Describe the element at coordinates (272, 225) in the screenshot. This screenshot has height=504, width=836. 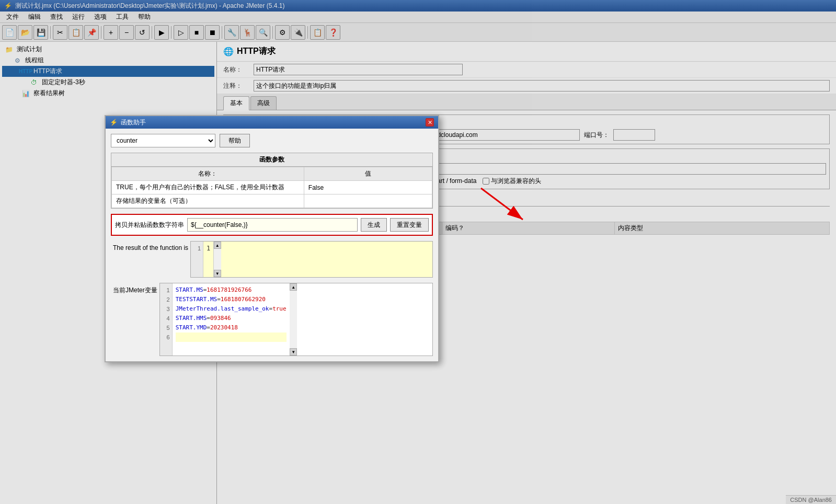
I see `func-string-input` at that location.